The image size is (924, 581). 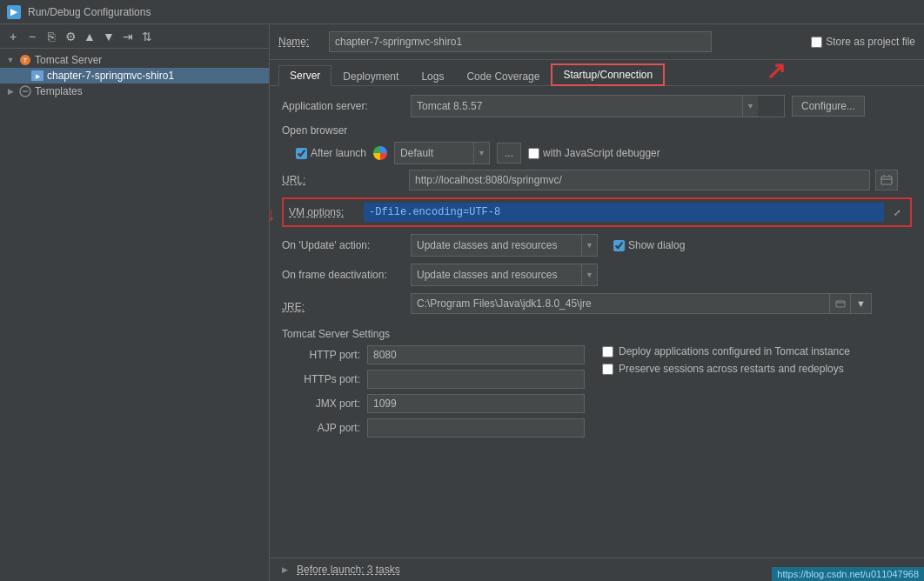 What do you see at coordinates (371, 77) in the screenshot?
I see `tab-deployment: Deployment` at bounding box center [371, 77].